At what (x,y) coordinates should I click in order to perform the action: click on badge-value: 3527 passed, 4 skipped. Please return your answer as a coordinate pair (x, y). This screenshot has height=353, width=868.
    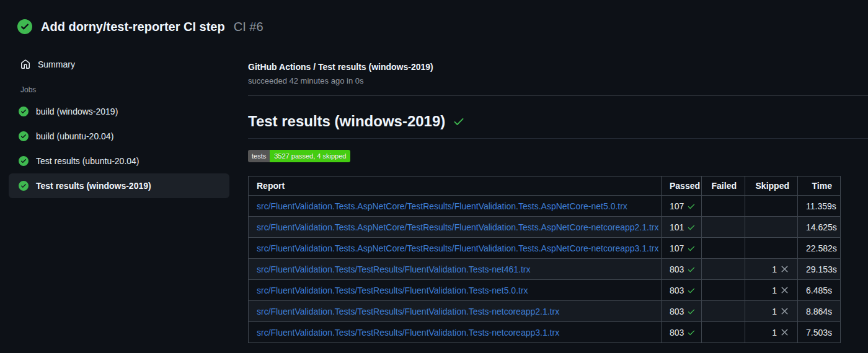
    Looking at the image, I should click on (310, 156).